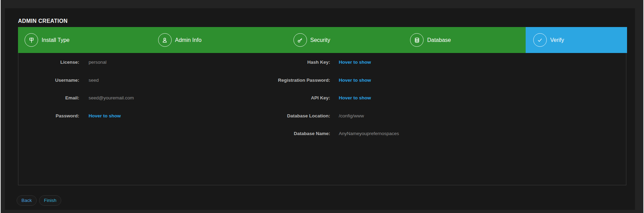 Image resolution: width=644 pixels, height=213 pixels. What do you see at coordinates (369, 134) in the screenshot?
I see `field-value: AnyNameyouprefernospaces` at bounding box center [369, 134].